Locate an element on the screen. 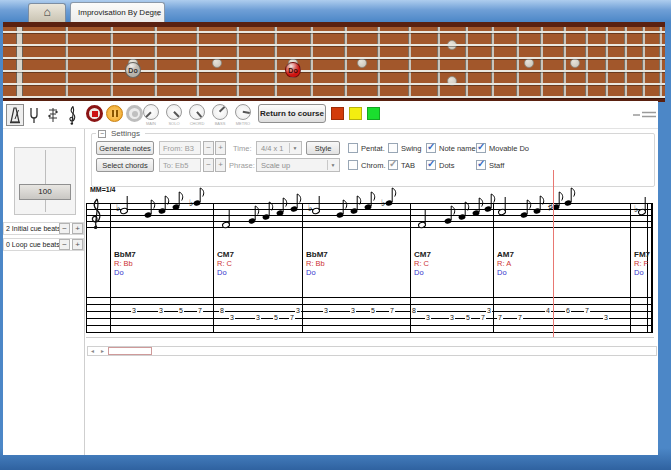 The image size is (671, 470). tab-title: Improvisation By Degre is located at coordinates (120, 12).